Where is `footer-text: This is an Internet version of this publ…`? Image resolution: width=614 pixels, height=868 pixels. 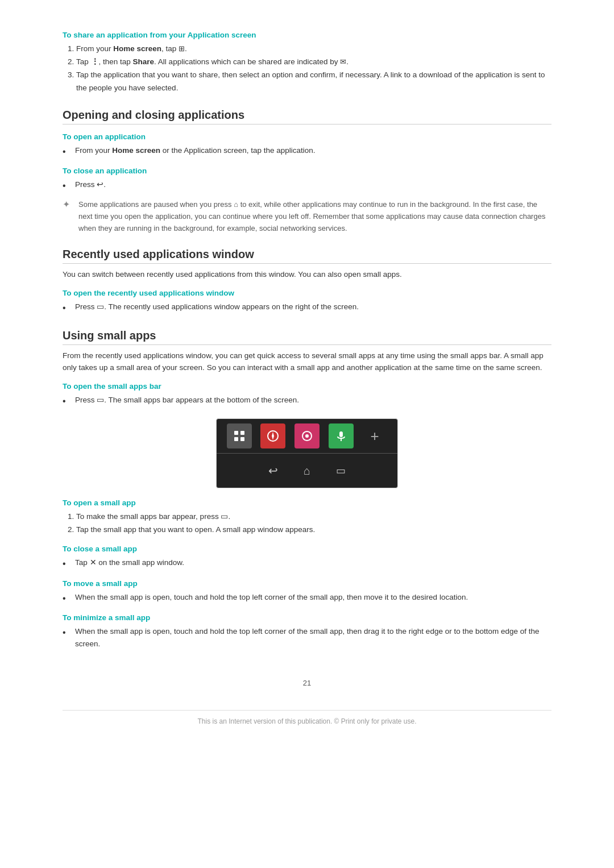
footer-text: This is an Internet version of this publ… is located at coordinates (307, 717).